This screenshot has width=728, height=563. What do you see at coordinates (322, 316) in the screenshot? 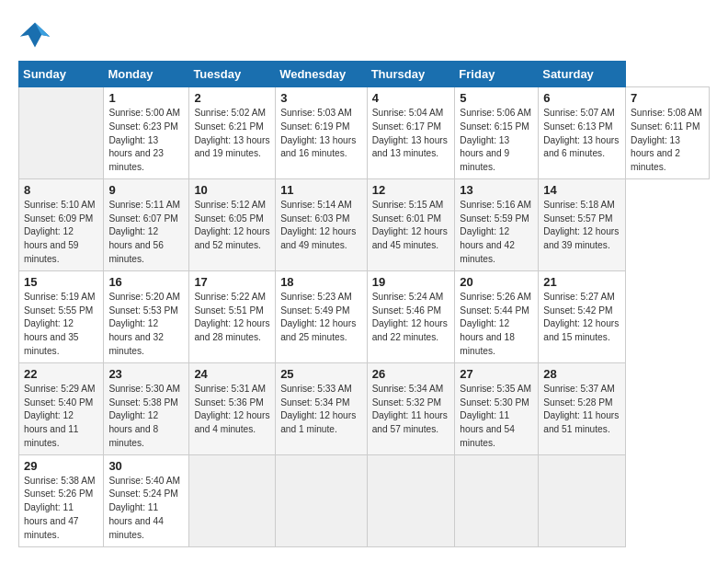
I see `calendar-cell: 18Sunrise: 5:23 AMSunset: 5:49 PMDayligh…` at bounding box center [322, 316].